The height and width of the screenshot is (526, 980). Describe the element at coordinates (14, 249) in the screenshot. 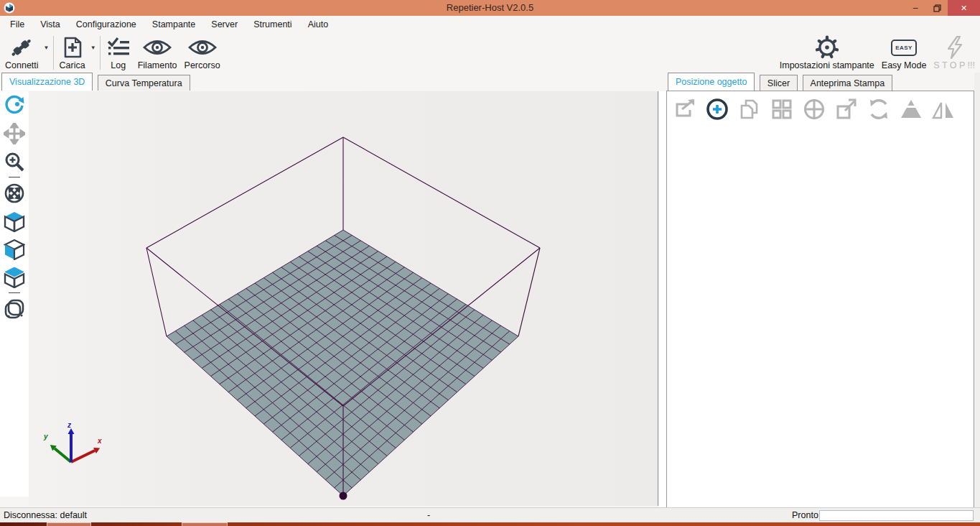

I see `front-view-icon` at that location.